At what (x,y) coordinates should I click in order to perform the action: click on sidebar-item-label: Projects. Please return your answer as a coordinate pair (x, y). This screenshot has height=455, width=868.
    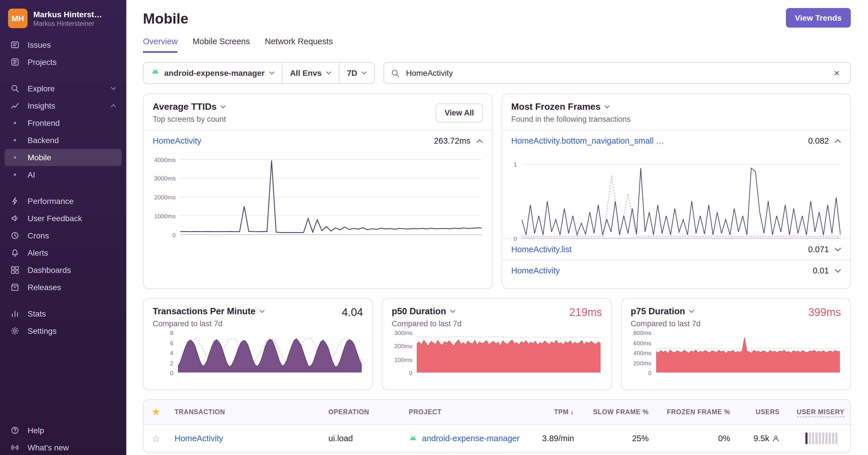
    Looking at the image, I should click on (42, 62).